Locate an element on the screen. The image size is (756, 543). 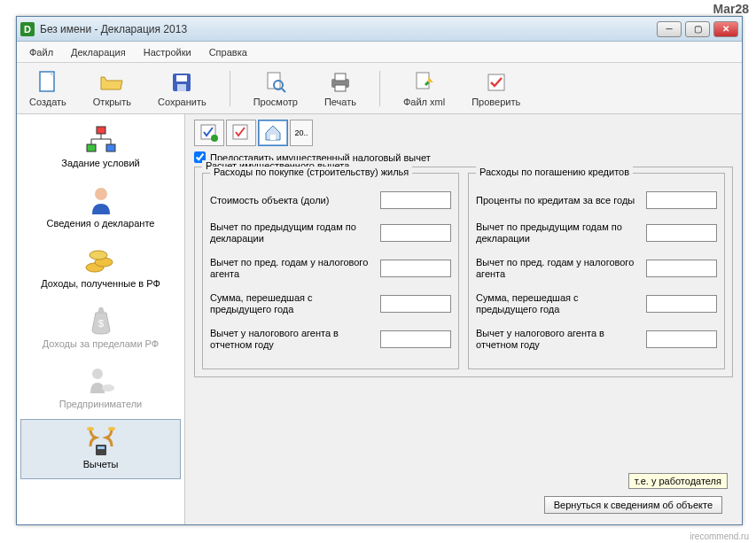
watermark-top: Mar28 is located at coordinates (731, 9).